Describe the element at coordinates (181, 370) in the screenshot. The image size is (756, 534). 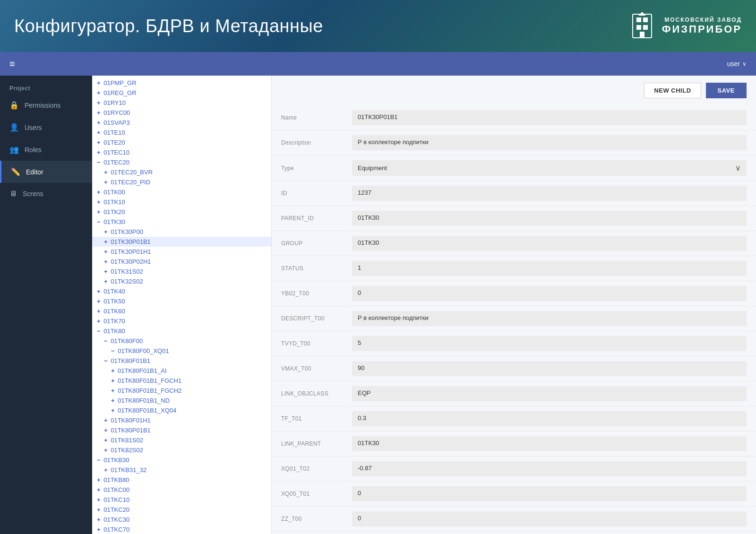
I see `tree-item: + 01TK80F01B1_AI` at that location.